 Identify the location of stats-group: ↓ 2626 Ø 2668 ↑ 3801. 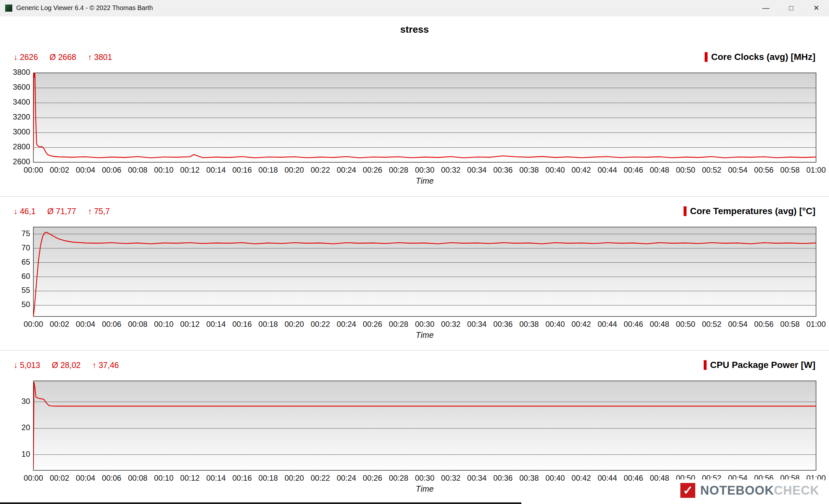
(63, 57).